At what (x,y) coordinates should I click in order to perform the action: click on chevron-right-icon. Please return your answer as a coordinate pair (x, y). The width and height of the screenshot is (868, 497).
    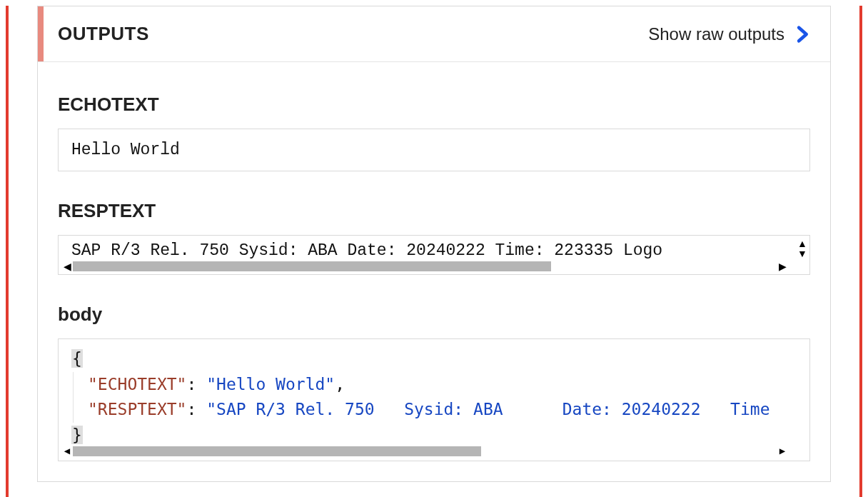
    Looking at the image, I should click on (803, 34).